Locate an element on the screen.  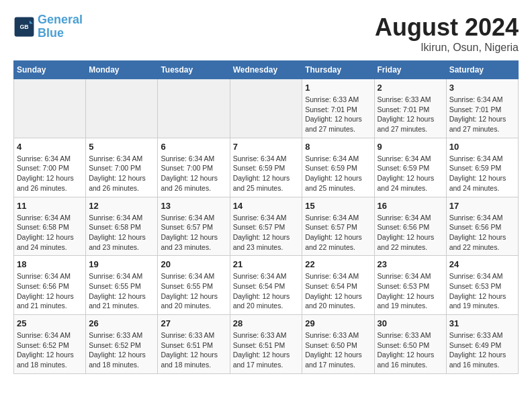
svg-text: GB is located at coordinates (24, 27).